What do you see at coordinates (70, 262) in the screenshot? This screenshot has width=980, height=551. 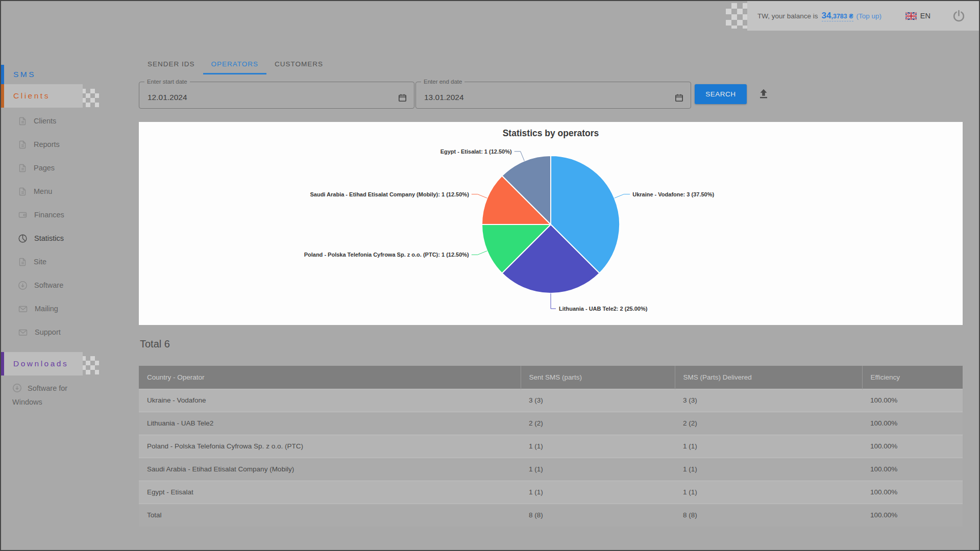 I see `sidebar-item-site: Site` at bounding box center [70, 262].